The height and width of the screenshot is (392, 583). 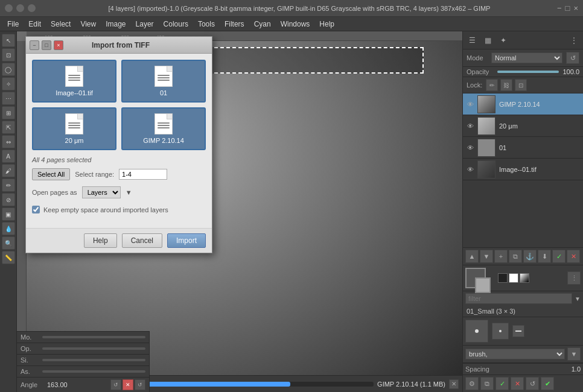 I want to click on tool-opt-mode-slider, so click(x=94, y=337).